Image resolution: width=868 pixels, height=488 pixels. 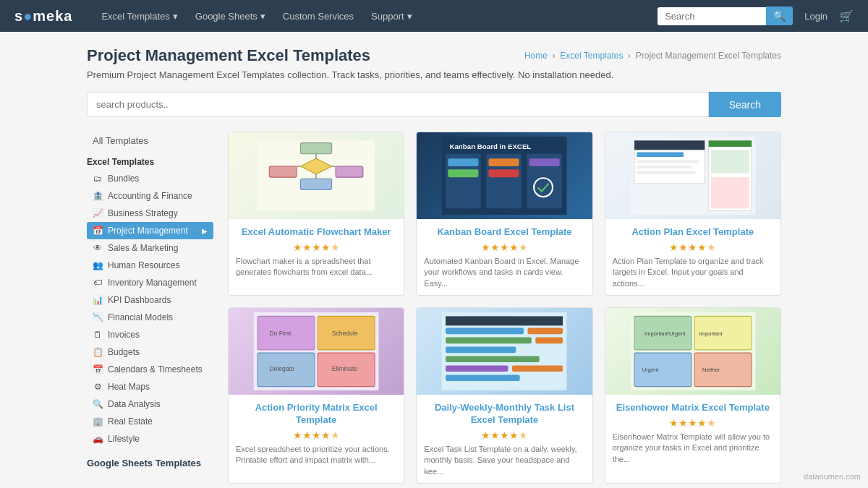 I want to click on sidebar-all-templates: All Templates, so click(x=150, y=140).